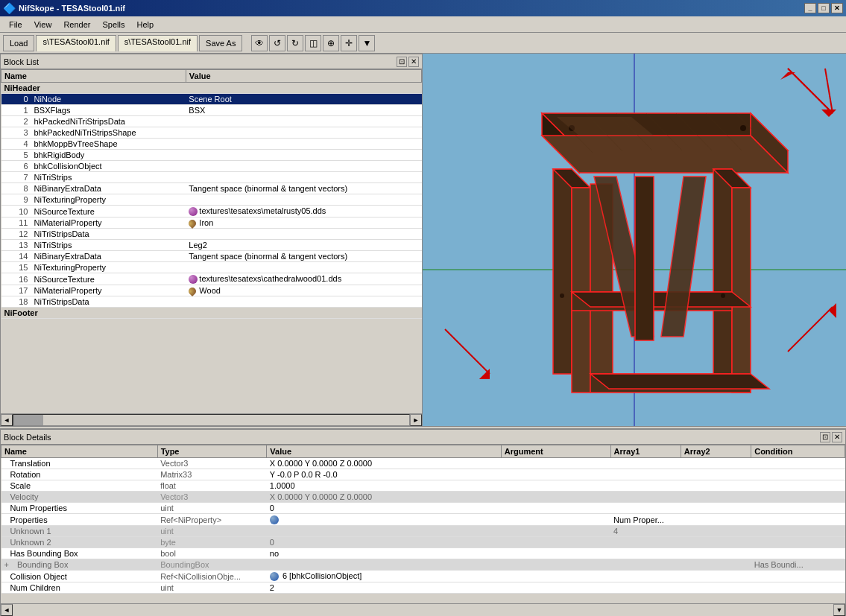 The image size is (846, 616). I want to click on row-name: bhkMoppBvTreeShape, so click(109, 145).